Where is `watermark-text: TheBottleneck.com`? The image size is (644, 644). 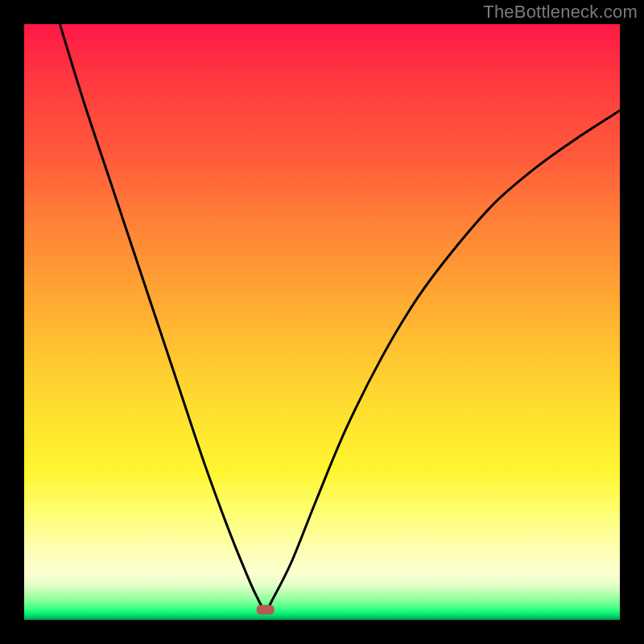
watermark-text: TheBottleneck.com is located at coordinates (560, 12).